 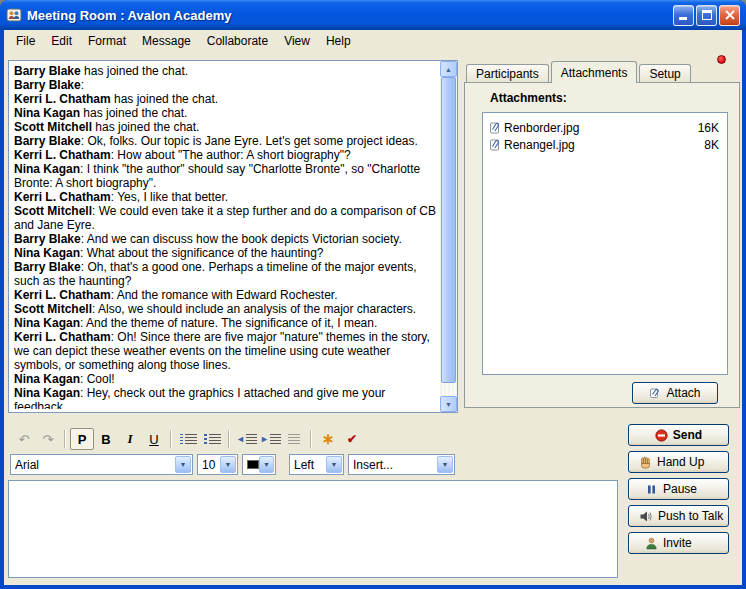 I want to click on window-title: Meeting Room : Avalon Academy, so click(x=349, y=16).